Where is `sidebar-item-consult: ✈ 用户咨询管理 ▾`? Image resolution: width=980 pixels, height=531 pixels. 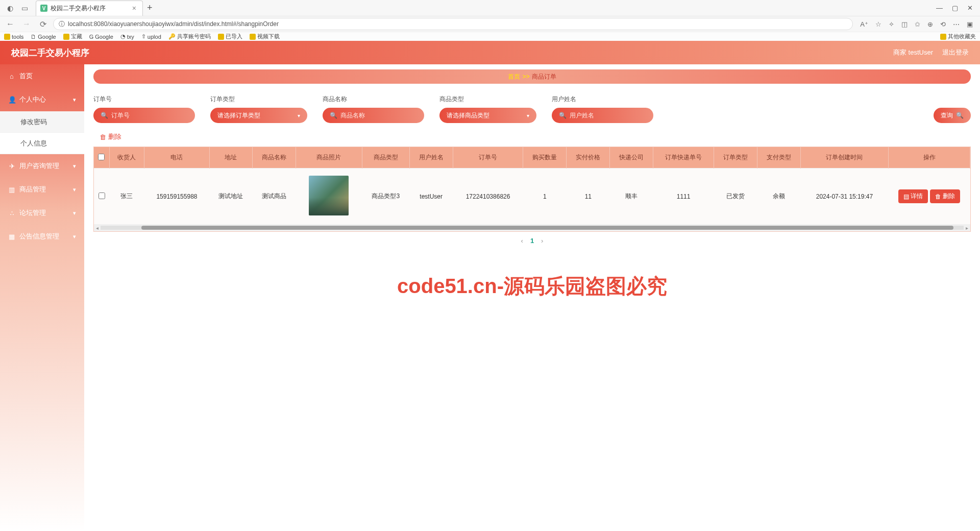
sidebar-item-consult: ✈ 用户咨询管理 ▾ is located at coordinates (42, 166).